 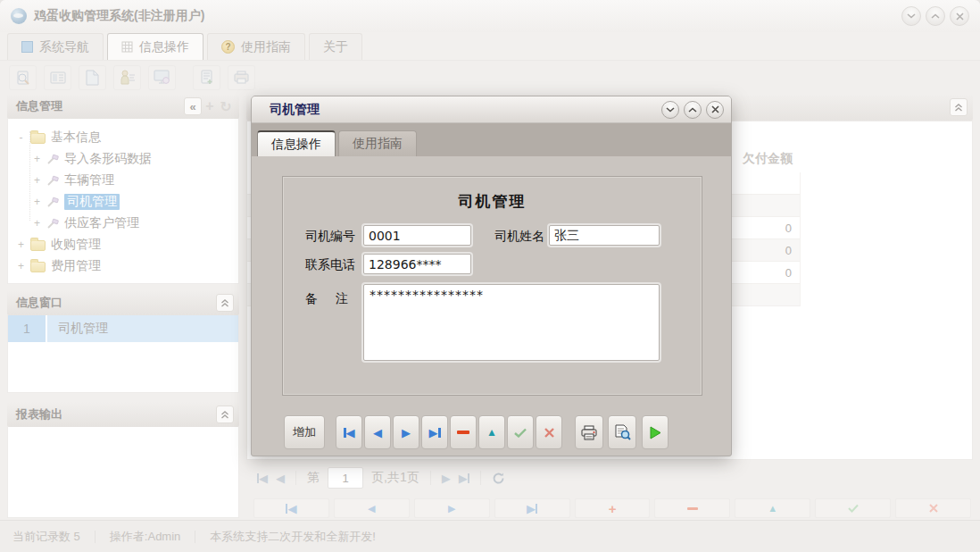 What do you see at coordinates (491, 110) in the screenshot?
I see `dialog-title-bar: 司机管理` at bounding box center [491, 110].